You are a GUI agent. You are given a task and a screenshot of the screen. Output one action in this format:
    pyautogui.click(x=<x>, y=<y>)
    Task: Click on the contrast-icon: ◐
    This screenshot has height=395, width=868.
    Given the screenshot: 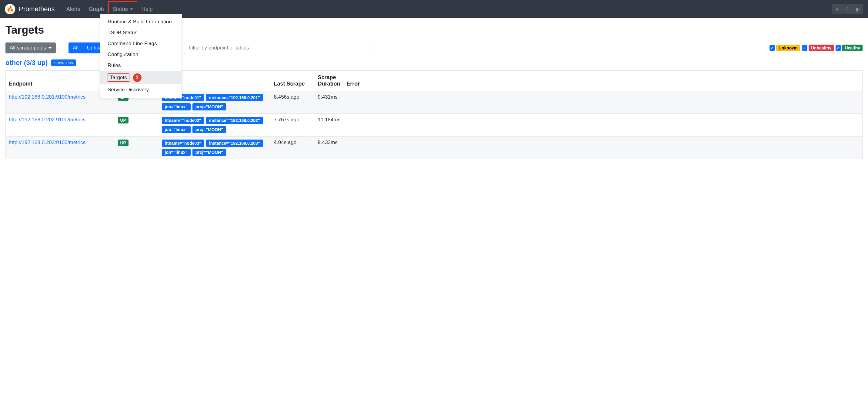 What is the action you would take?
    pyautogui.click(x=858, y=9)
    